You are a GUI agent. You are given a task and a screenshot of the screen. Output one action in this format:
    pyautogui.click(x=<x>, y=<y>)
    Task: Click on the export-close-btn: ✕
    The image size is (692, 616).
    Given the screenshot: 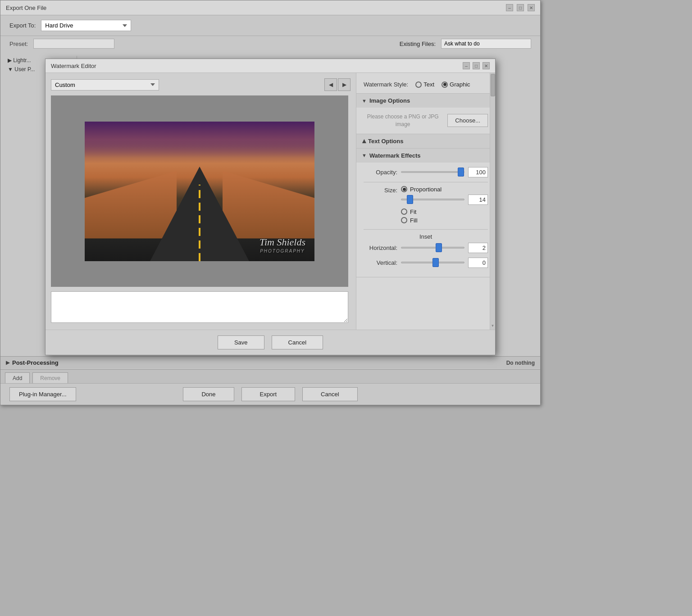 What is the action you would take?
    pyautogui.click(x=531, y=8)
    